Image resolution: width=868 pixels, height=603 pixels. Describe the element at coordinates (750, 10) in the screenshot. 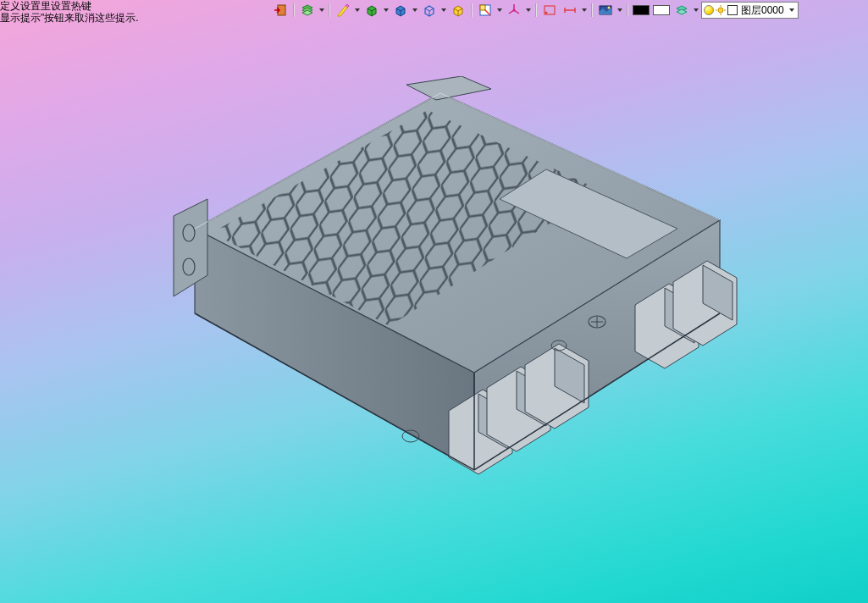

I see `layer-selector: 图层0000` at that location.